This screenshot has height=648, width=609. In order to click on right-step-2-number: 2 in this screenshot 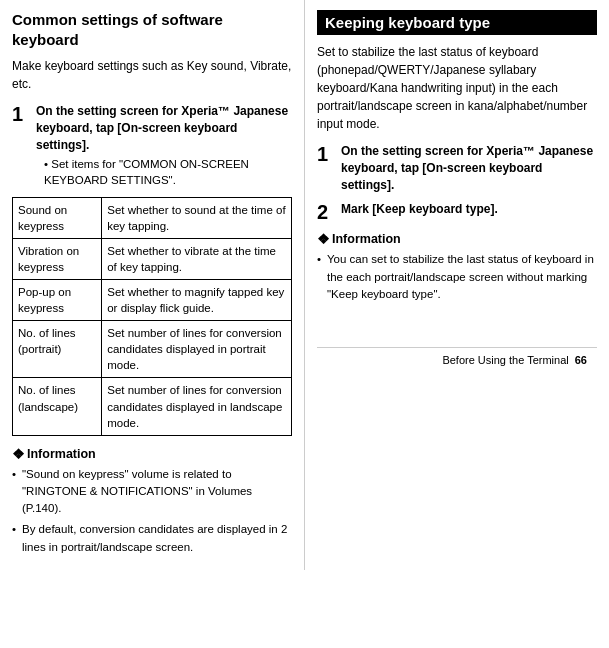, I will do `click(325, 212)`.